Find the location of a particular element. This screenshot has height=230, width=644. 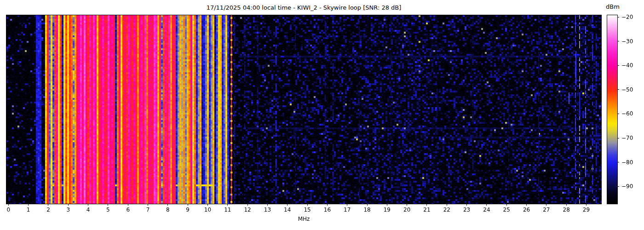

x-tick-label: 22 is located at coordinates (447, 210).